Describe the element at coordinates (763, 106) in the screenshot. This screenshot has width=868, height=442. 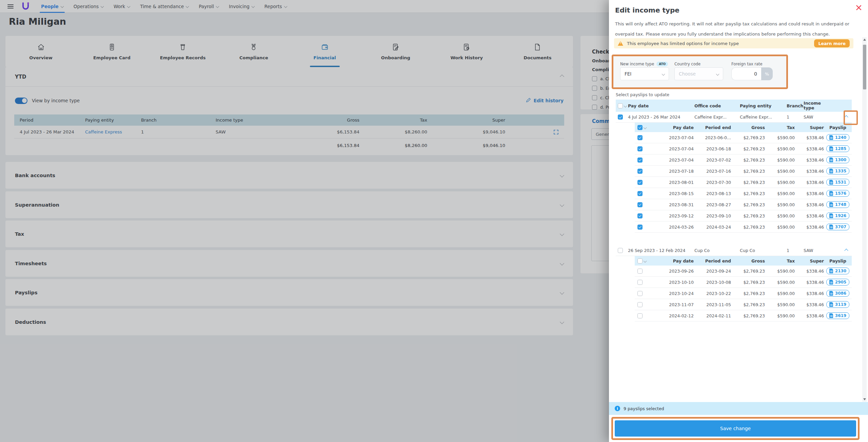
I see `col-paying-entity: Paying entity` at that location.